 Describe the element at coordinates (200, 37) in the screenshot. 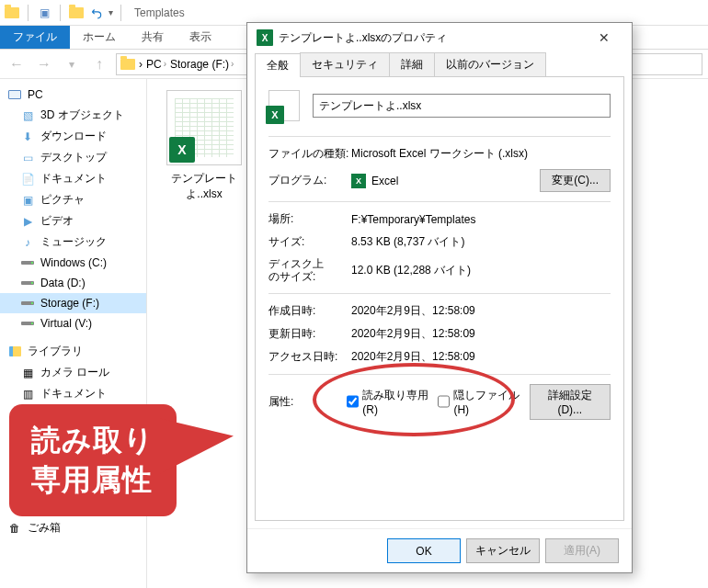

I see `tab-view: 表示` at that location.